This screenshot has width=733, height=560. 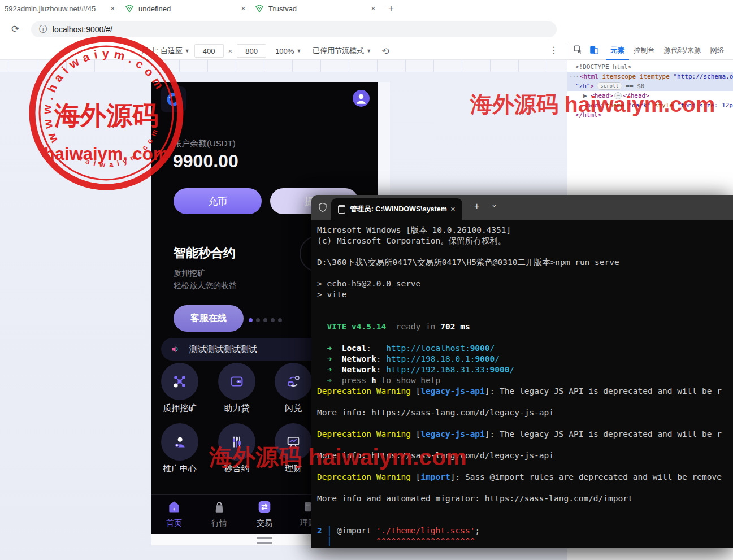 What do you see at coordinates (264, 540) in the screenshot?
I see `drag-handle` at bounding box center [264, 540].